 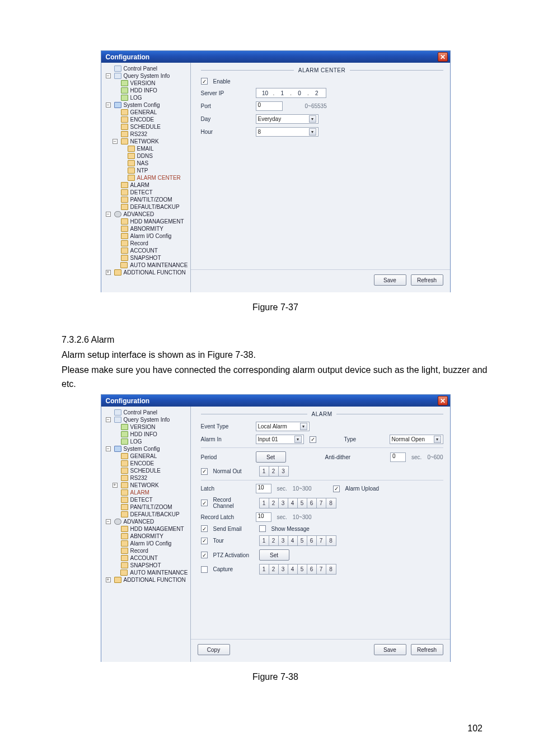 I want to click on tree-system-config: −System Config, so click(x=146, y=105).